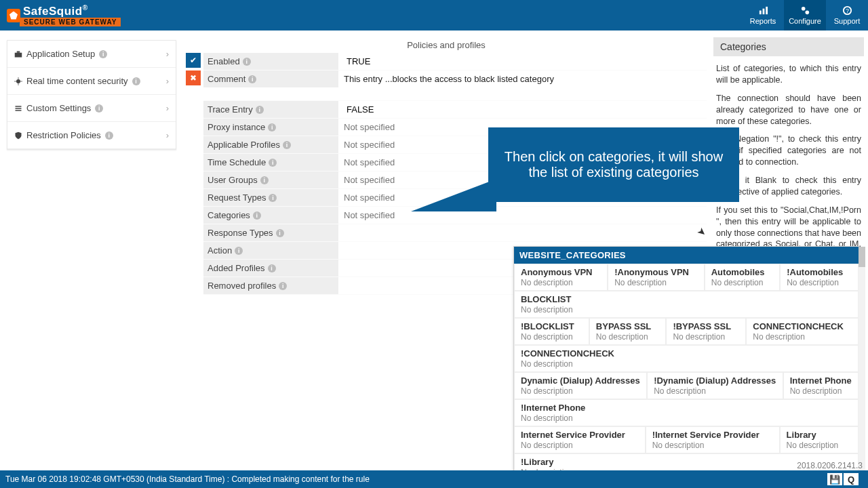  I want to click on send-icon: ➤, so click(703, 232).